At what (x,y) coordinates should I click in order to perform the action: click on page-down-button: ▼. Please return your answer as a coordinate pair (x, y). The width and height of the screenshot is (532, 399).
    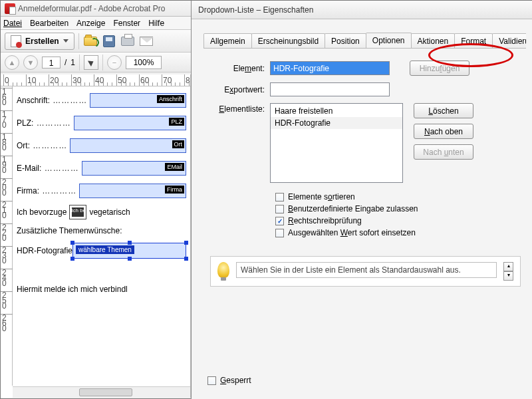
    Looking at the image, I should click on (31, 63).